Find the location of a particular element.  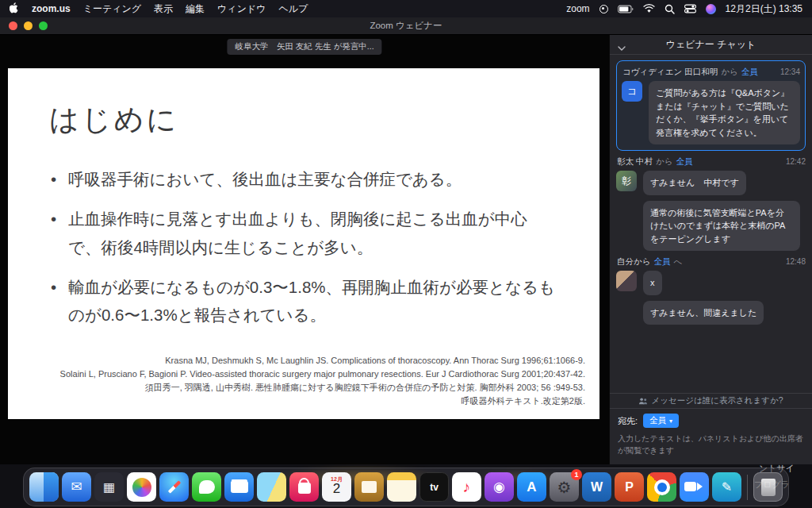

dock: ✉ ▦ 12月 2 tv ♪ ◉ A ⚙ 1 W P ✎ is located at coordinates (406, 487).